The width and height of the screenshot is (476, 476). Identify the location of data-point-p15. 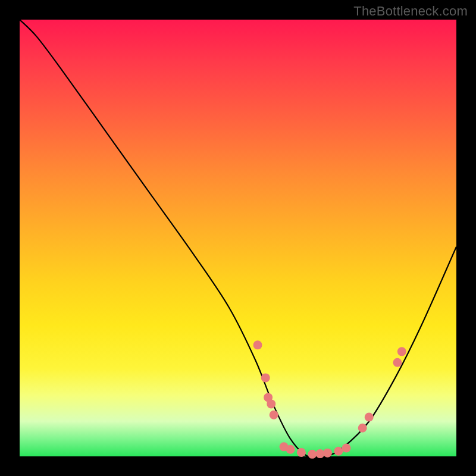
(369, 416).